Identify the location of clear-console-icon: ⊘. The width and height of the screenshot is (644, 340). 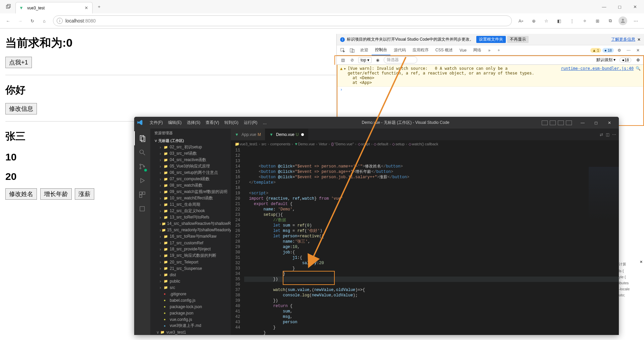
(352, 60).